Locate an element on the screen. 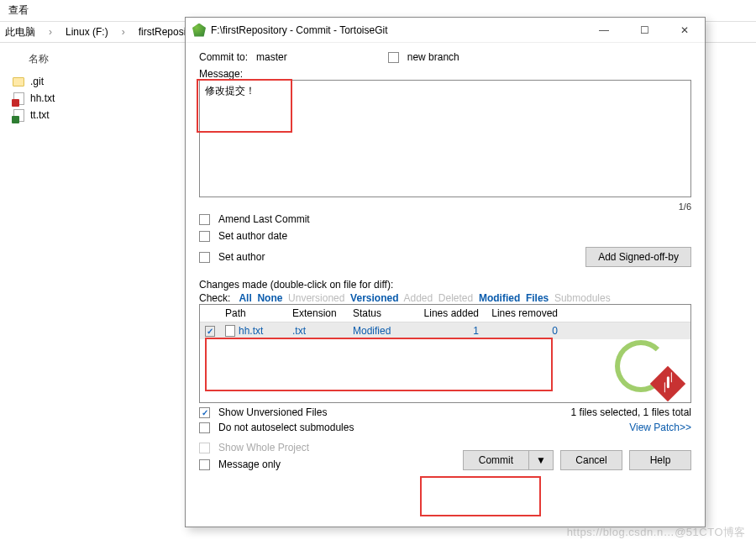  changes-label: Changes made (double-click on file for d… is located at coordinates (445, 285).